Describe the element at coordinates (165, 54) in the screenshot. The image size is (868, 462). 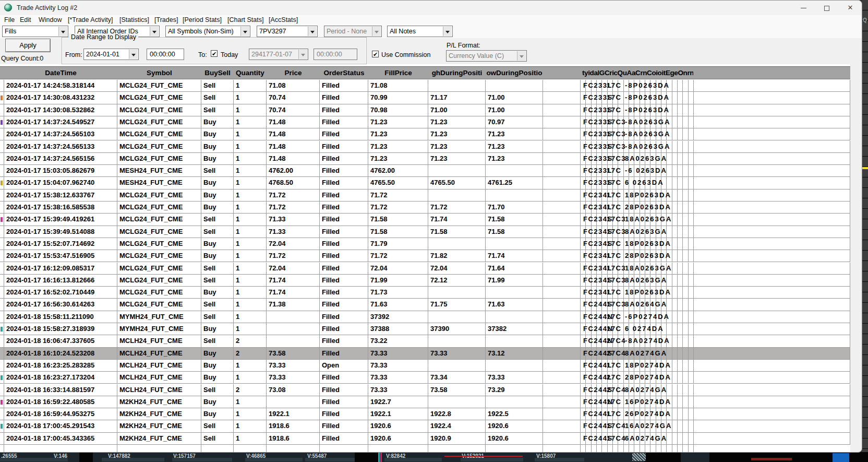
I see `from-time-field: 00:00:00` at that location.